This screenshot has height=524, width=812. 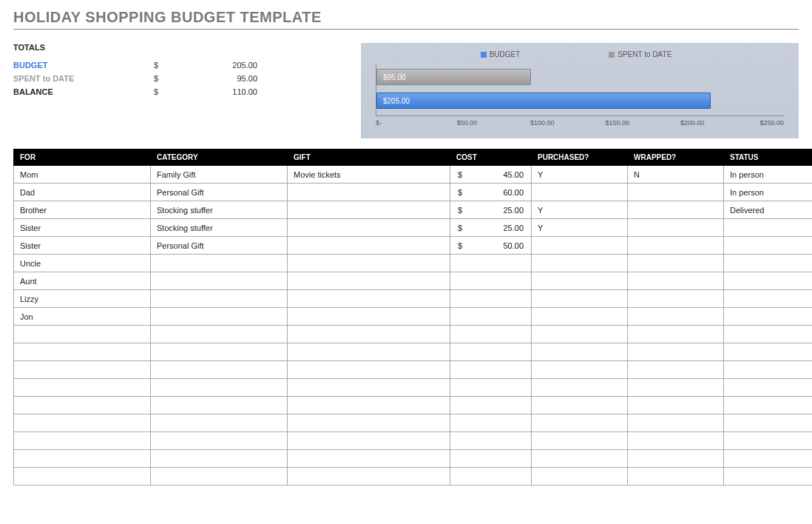 What do you see at coordinates (413, 192) in the screenshot?
I see `table-row: DadPersonal Gift$60.00In person` at bounding box center [413, 192].